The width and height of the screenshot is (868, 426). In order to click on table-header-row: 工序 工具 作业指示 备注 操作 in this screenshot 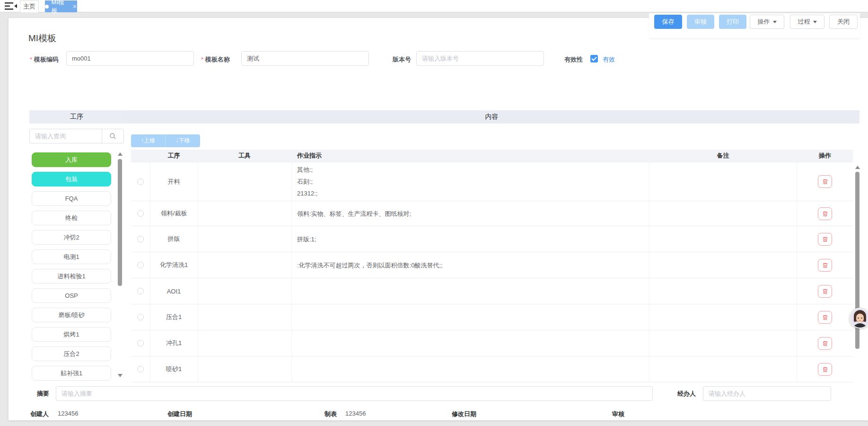, I will do `click(492, 156)`.